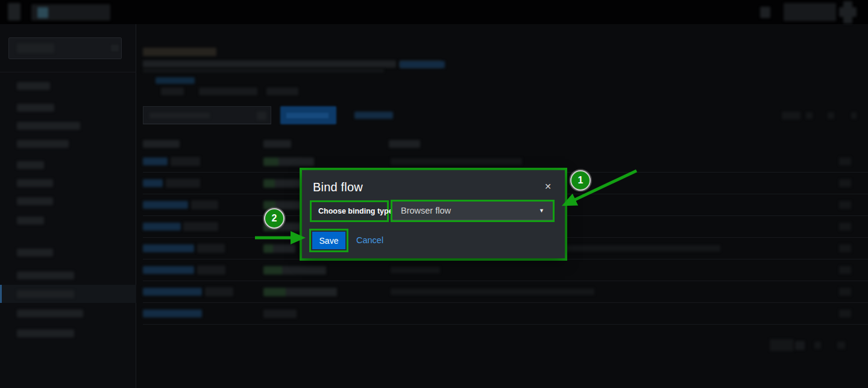  What do you see at coordinates (68, 72) in the screenshot?
I see `sidebar-divider` at bounding box center [68, 72].